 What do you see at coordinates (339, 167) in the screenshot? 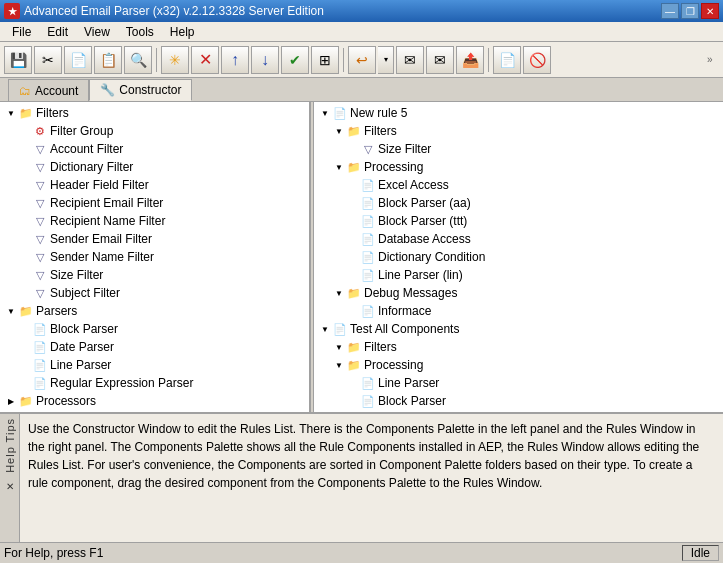
I see `expand-processing-rule5` at bounding box center [339, 167].